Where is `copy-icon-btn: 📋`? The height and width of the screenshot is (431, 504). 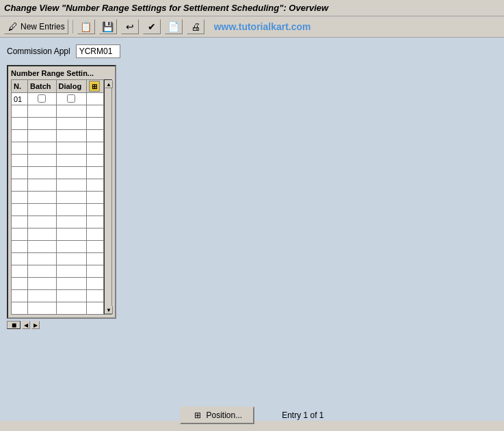 copy-icon-btn: 📋 is located at coordinates (86, 27).